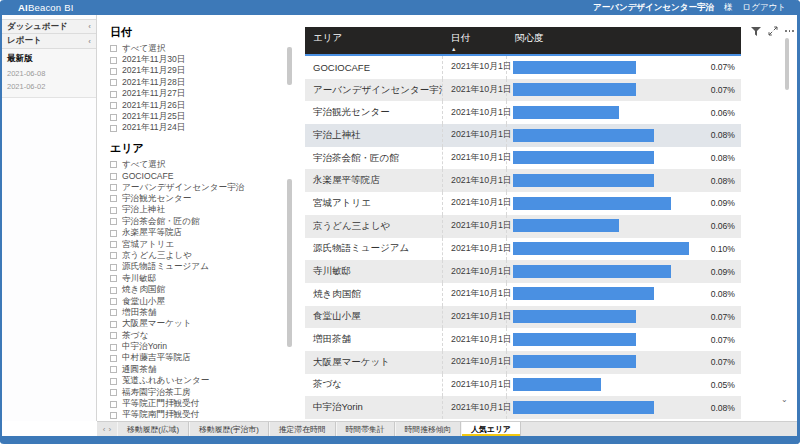 This screenshot has height=444, width=800. What do you see at coordinates (206, 82) in the screenshot?
I see `date-filter-option: 2021年11月28日` at bounding box center [206, 82].